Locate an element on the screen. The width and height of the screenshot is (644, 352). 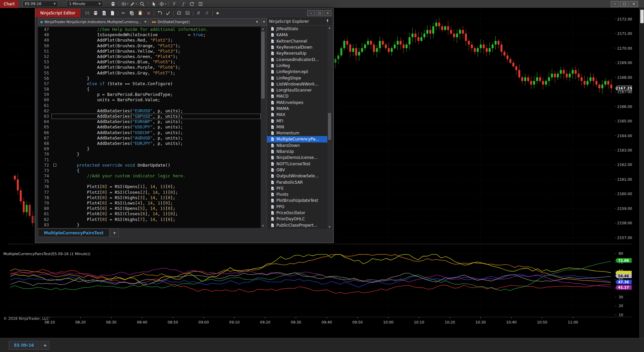
print-icon is located at coordinates (113, 4).